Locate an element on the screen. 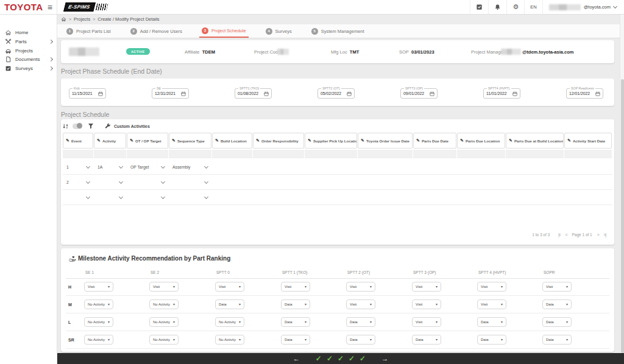 The height and width of the screenshot is (364, 624). custom-activities-button: Custom Activities is located at coordinates (132, 127).